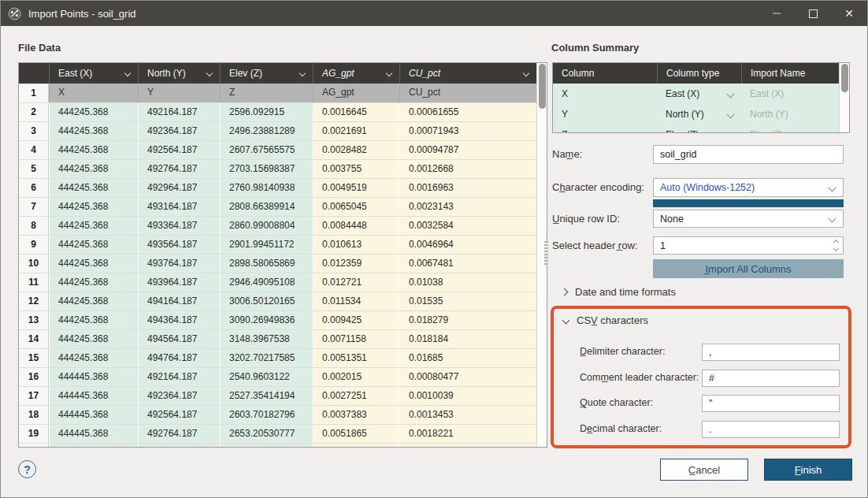 This screenshot has width=868, height=498. I want to click on cell: 2703.15698387, so click(266, 169).